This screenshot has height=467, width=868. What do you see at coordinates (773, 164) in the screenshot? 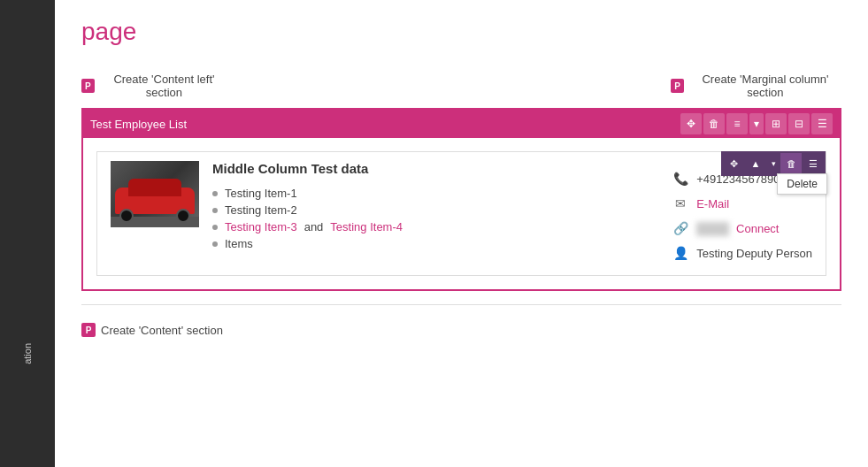
I see `inner-block-toolbar: ✥ ▲ ▾ 🗑 ☰ Delete` at bounding box center [773, 164].